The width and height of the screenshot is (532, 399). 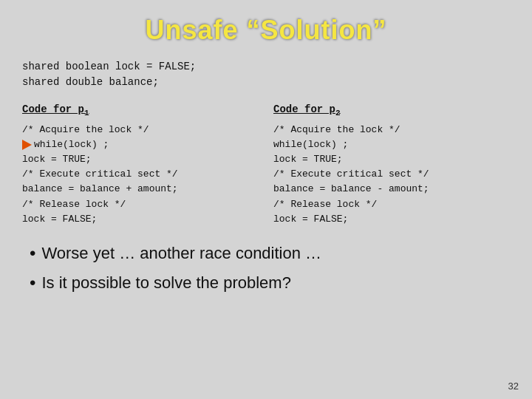 What do you see at coordinates (392, 130) in the screenshot?
I see `p2-line-0: /* Acquire the lock */` at bounding box center [392, 130].